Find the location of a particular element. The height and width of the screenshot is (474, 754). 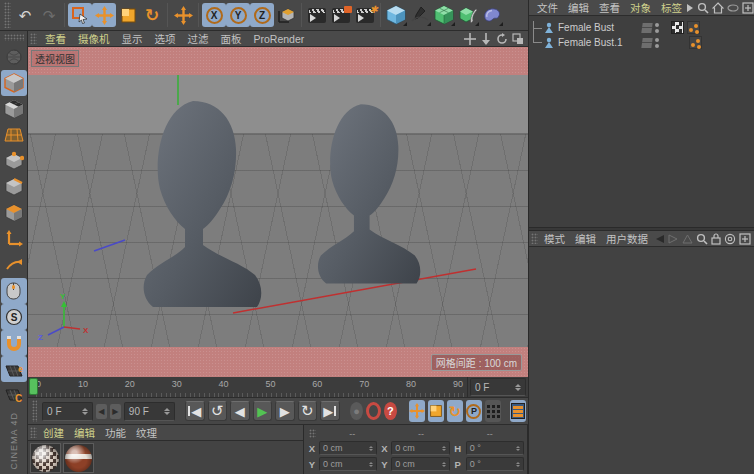

y-axis-lock-button: Y is located at coordinates (238, 15).